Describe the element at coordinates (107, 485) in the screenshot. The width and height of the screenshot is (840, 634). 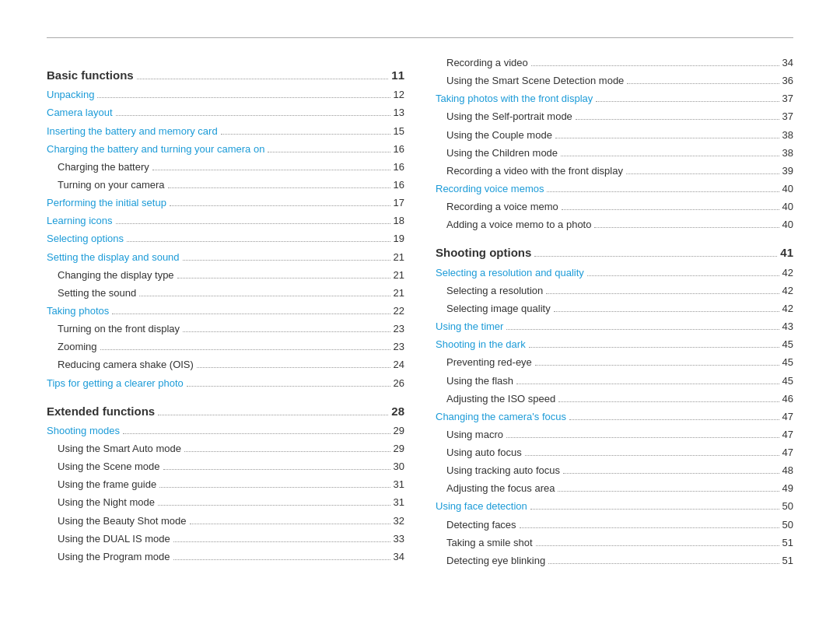
I see `toc-label: Using the frame guide` at that location.